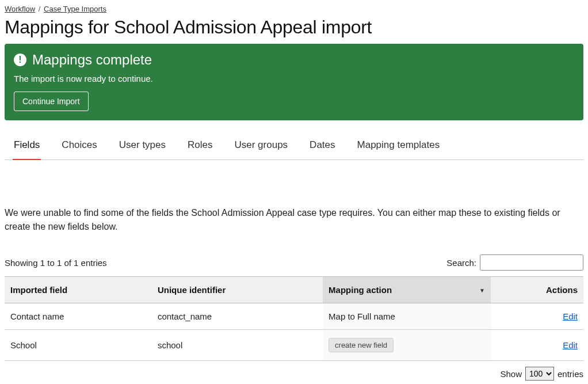 This screenshot has height=384, width=588. Describe the element at coordinates (92, 60) in the screenshot. I see `banner-title: Mappings complete` at that location.